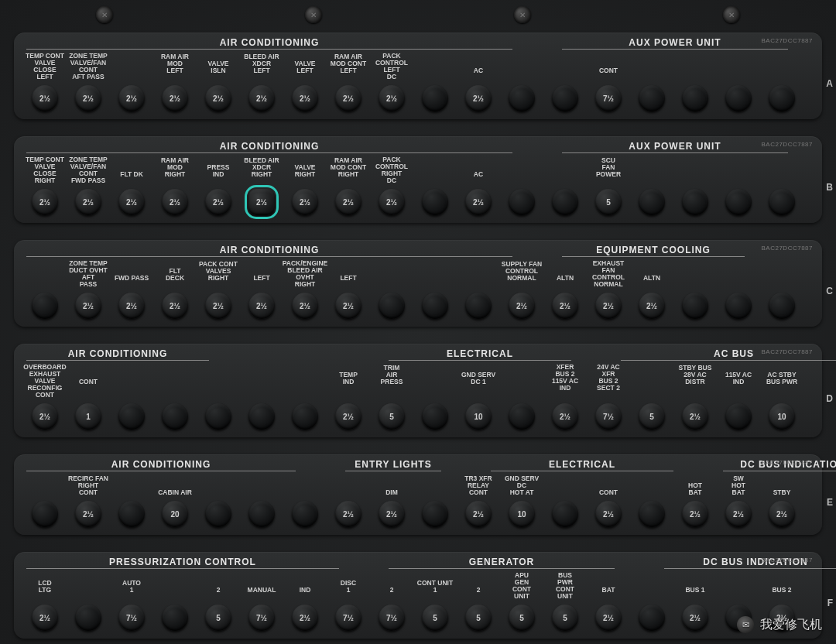  What do you see at coordinates (305, 274) in the screenshot?
I see `breaker-label: PACK/ENGINE BLEED AIR OVHT RIGHT` at bounding box center [305, 274].